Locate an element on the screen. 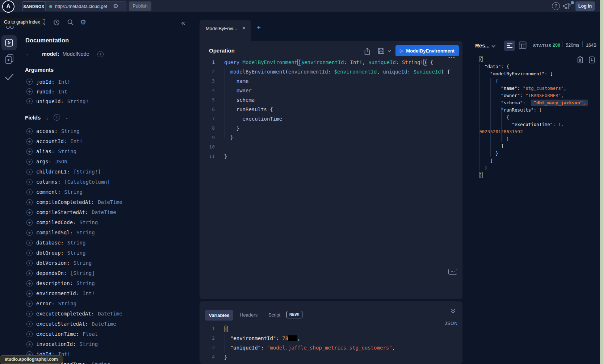 This screenshot has width=603, height=364. schema-field-row: +access:String is located at coordinates (75, 131).